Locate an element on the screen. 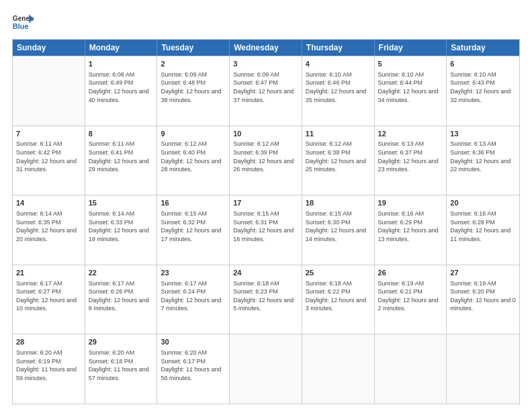 Image resolution: width=532 pixels, height=411 pixels. day-number: 22 is located at coordinates (121, 273).